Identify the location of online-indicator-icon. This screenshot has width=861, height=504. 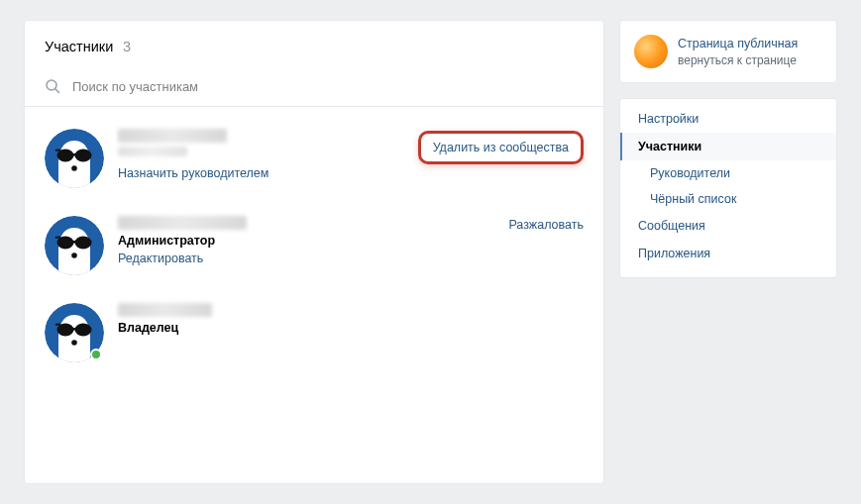
(96, 354).